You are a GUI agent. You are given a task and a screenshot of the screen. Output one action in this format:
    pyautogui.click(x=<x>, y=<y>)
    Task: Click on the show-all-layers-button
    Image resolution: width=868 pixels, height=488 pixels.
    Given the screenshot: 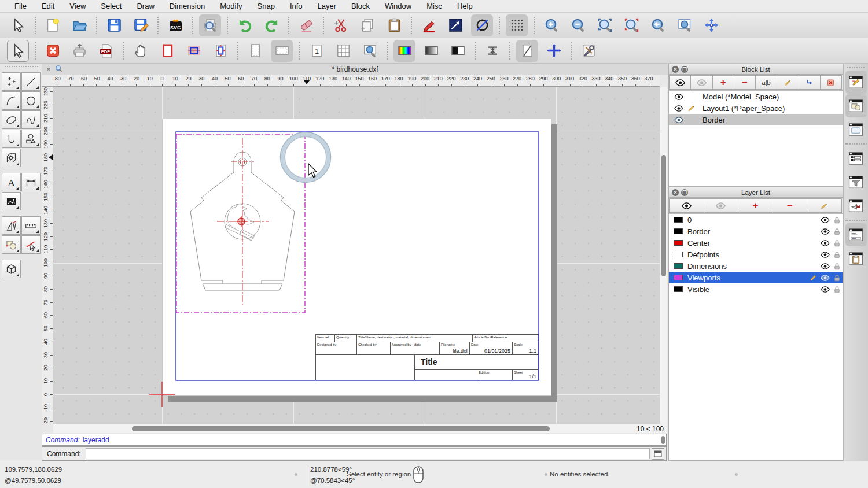 What is the action you would take?
    pyautogui.click(x=686, y=206)
    